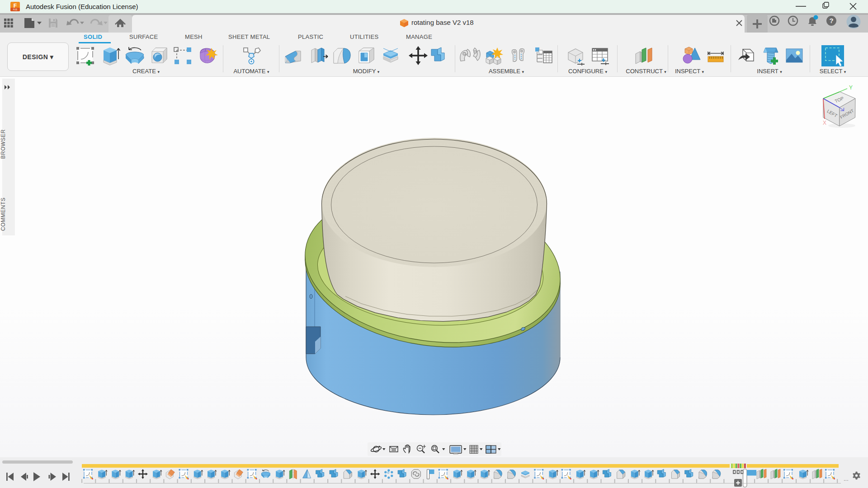  I want to click on svg-text: X, so click(825, 123).